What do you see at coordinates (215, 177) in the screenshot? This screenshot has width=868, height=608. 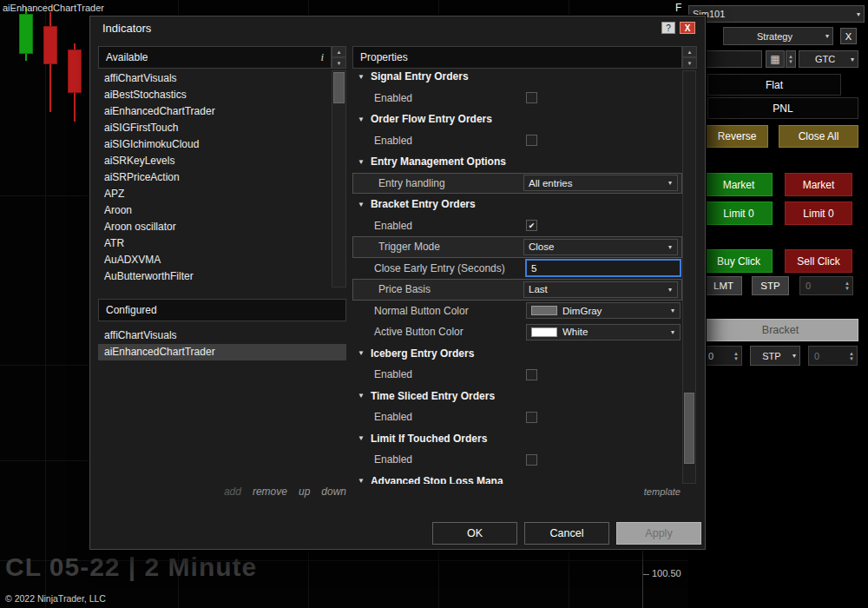 I see `available-list-item: aiSRPriceAction` at bounding box center [215, 177].